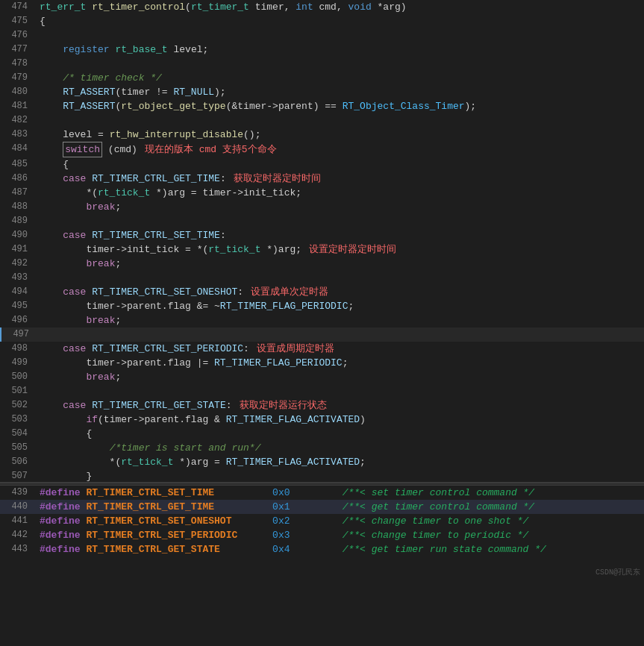  What do you see at coordinates (322, 164) in the screenshot?
I see `code-line: 485 {` at bounding box center [322, 164].